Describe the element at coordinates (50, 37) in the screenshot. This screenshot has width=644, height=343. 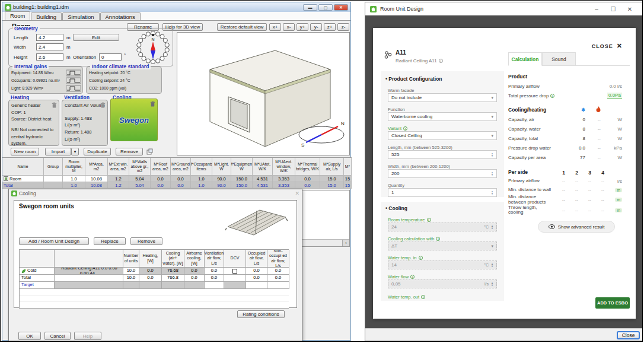
I see `length-input: 4.2` at that location.